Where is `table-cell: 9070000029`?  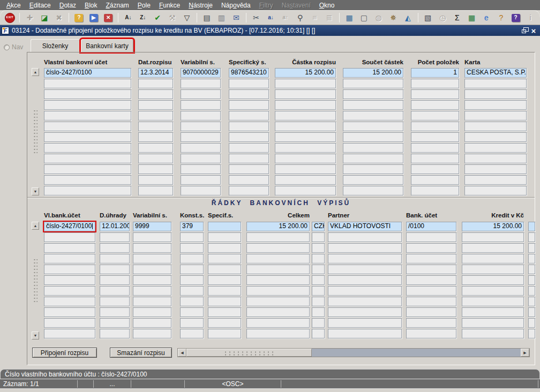
table-cell: 9070000029 is located at coordinates (200, 73).